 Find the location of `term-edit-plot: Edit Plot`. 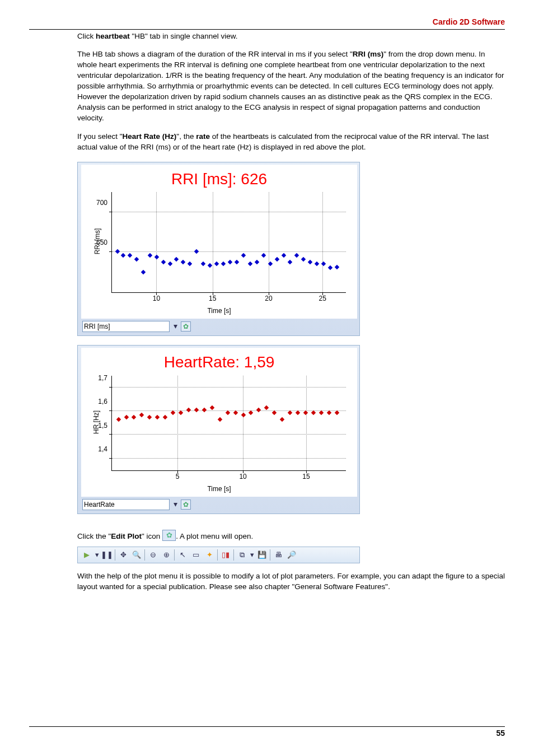

term-edit-plot: Edit Plot is located at coordinates (127, 536).